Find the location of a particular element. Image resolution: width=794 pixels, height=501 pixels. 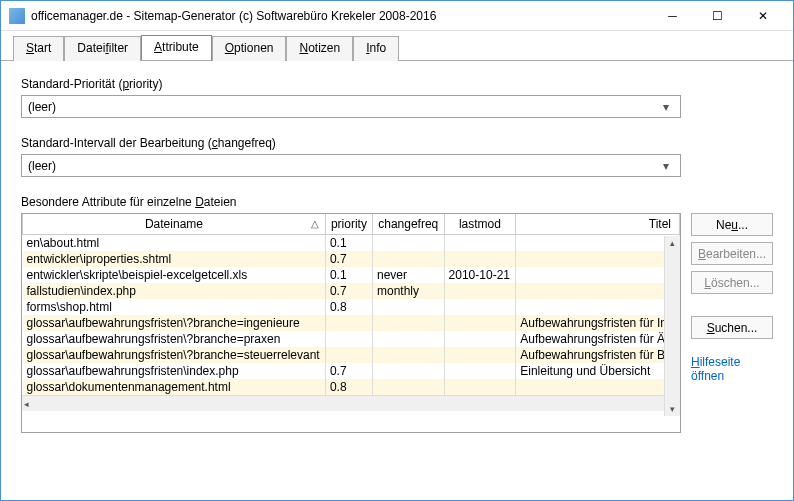

scroll-up-icon: ▴ is located at coordinates (672, 243).